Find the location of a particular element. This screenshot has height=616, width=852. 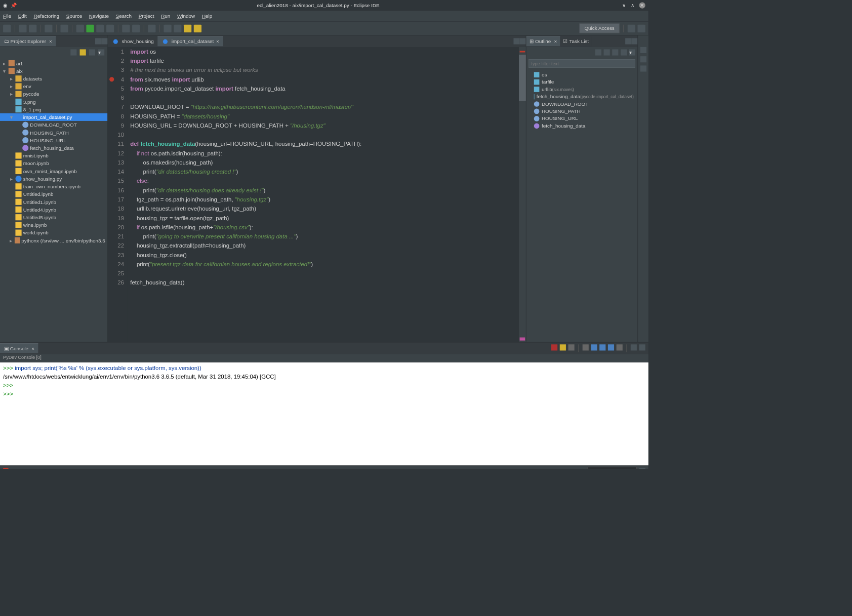

task-list-tab: ☑ Task List is located at coordinates (576, 42).